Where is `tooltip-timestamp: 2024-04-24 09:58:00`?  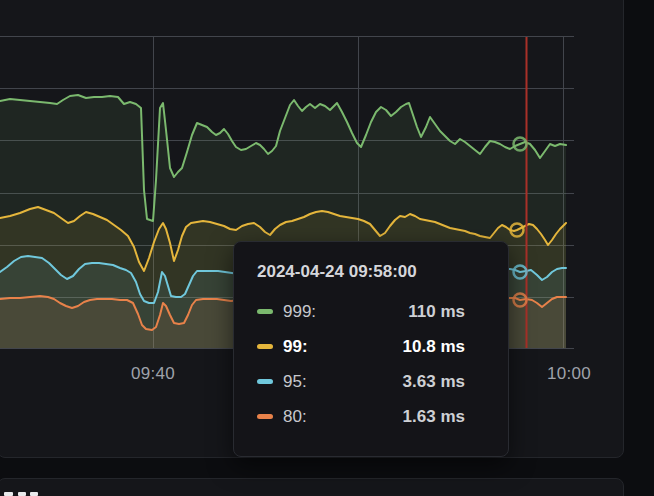 tooltip-timestamp: 2024-04-24 09:58:00 is located at coordinates (372, 272).